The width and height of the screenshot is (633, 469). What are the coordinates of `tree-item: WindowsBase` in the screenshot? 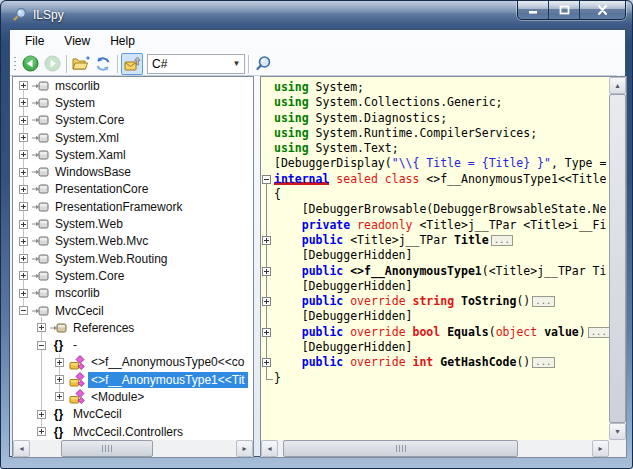 It's located at (133, 172).